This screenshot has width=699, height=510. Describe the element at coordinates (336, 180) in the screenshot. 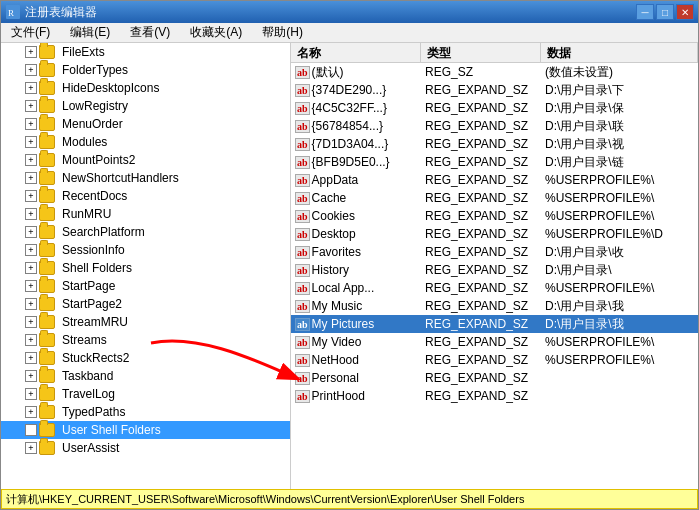

I see `reg-value-name: AppData` at that location.